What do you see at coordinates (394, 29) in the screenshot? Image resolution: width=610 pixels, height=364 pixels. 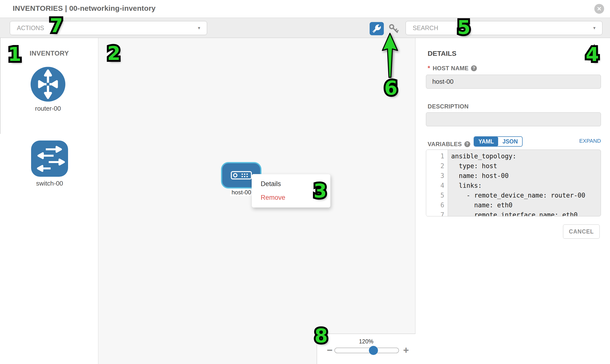 I see `key-icon` at bounding box center [394, 29].